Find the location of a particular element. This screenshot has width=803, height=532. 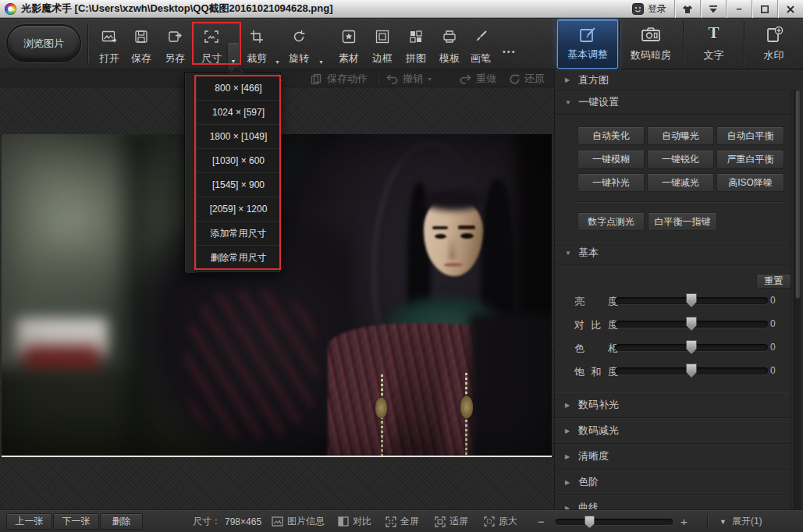

zoom-out-button: − is located at coordinates (542, 521).